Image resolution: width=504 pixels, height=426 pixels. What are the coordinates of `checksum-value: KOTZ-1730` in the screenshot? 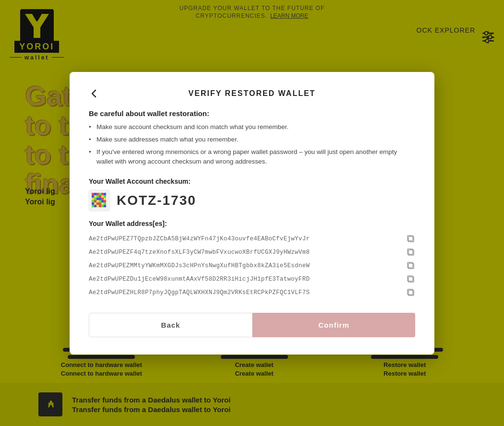 It's located at (156, 201).